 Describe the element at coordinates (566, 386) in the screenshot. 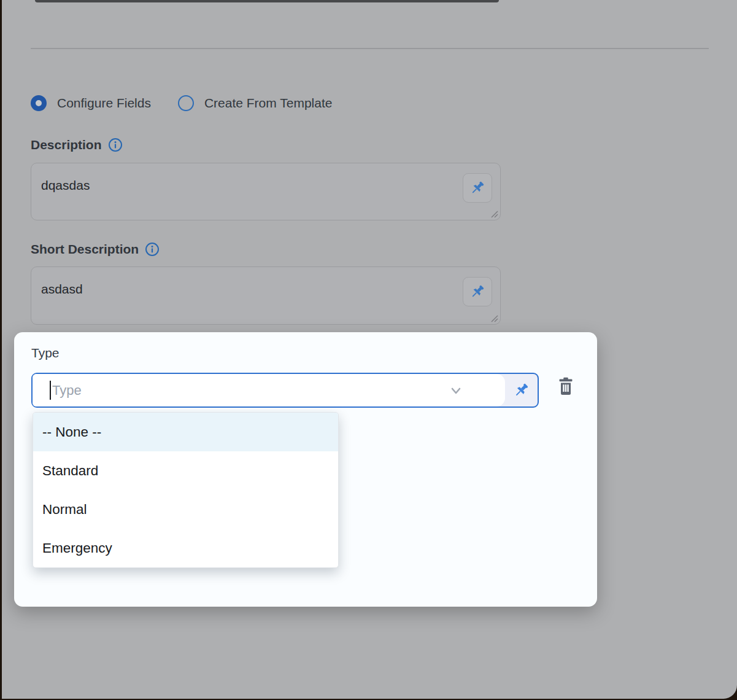

I see `trash-icon` at that location.